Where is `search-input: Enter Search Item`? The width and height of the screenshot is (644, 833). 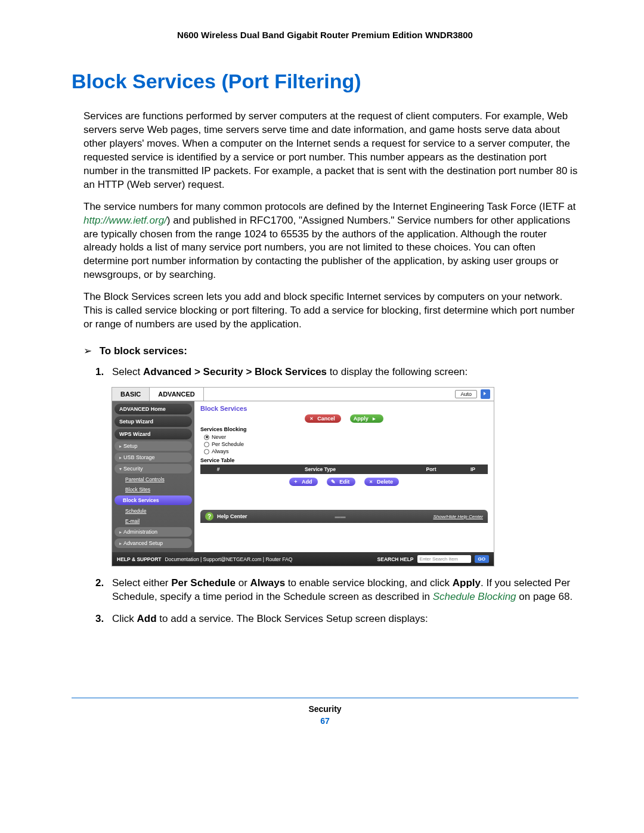 search-input: Enter Search Item is located at coordinates (444, 559).